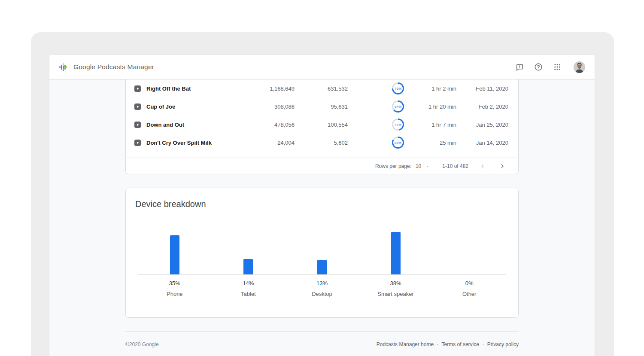 Image resolution: width=644 pixels, height=356 pixels. What do you see at coordinates (492, 143) in the screenshot?
I see `episode-published-date: Jan 14, 2020` at bounding box center [492, 143].